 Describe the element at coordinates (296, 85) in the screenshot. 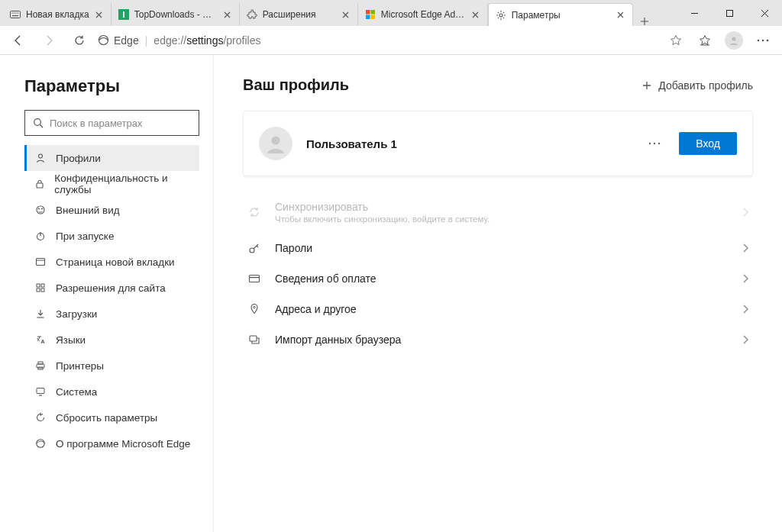

I see `page-title: Ваш профиль` at that location.